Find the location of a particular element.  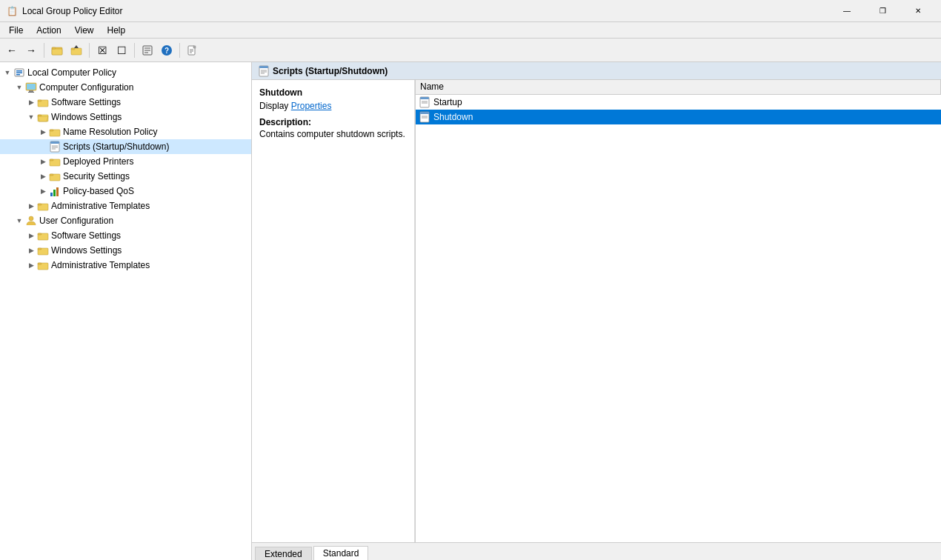

forward-button: → is located at coordinates (31, 50).